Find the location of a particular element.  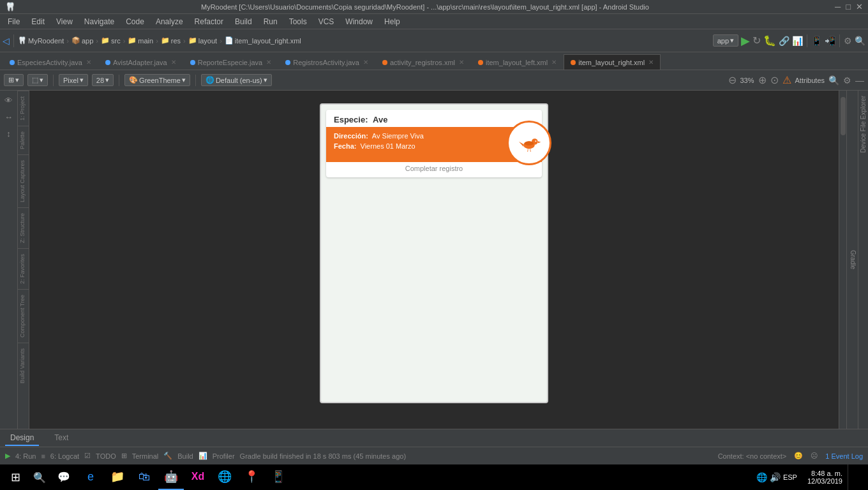

language-indicator: ESP is located at coordinates (790, 477).